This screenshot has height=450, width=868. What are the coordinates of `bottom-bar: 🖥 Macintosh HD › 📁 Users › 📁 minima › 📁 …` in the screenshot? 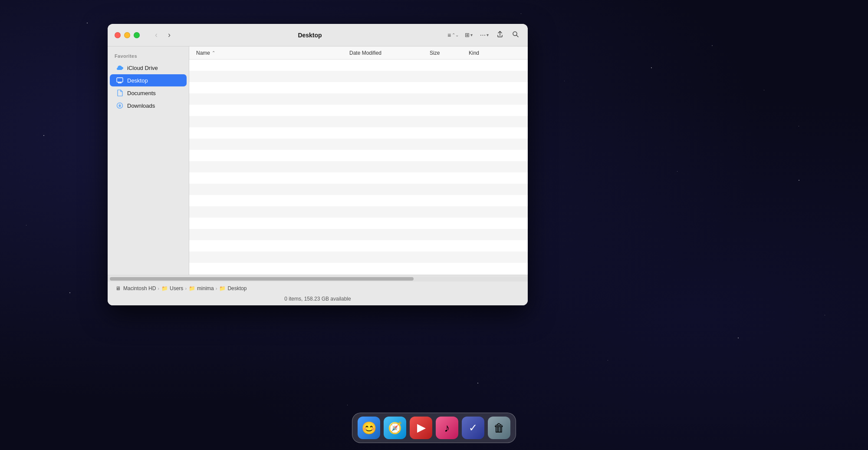 It's located at (318, 290).